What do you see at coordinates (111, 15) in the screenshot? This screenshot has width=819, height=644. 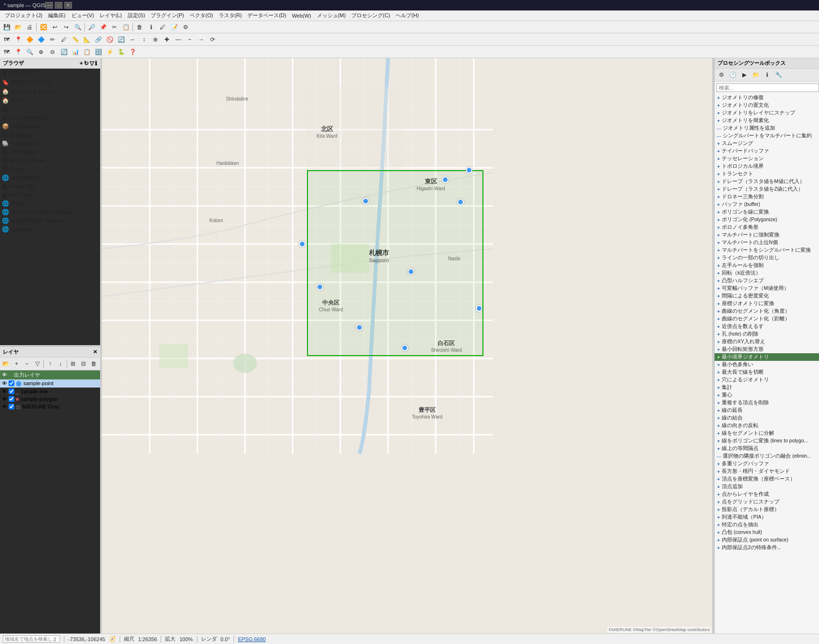 I see `menu-item-l: レイヤ(L)` at bounding box center [111, 15].